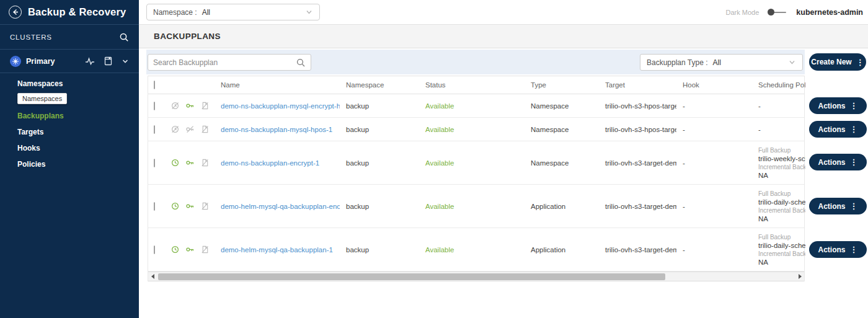  I want to click on namespace-filter-dropdown: Namespace : All, so click(233, 12).